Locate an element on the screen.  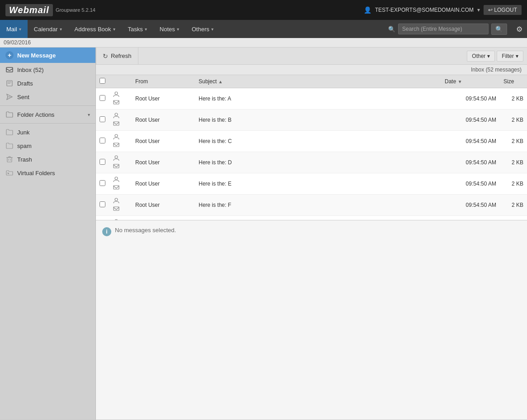
dropdown-arrow-icon: ▾ is located at coordinates (479, 10).